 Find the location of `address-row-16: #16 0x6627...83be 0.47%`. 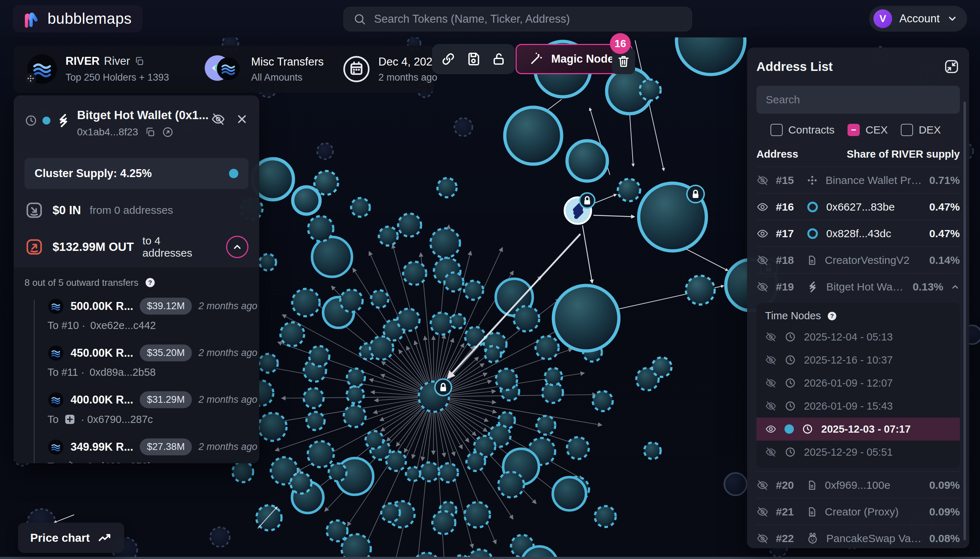

address-row-16: #16 0x6627...83be 0.47% is located at coordinates (858, 207).